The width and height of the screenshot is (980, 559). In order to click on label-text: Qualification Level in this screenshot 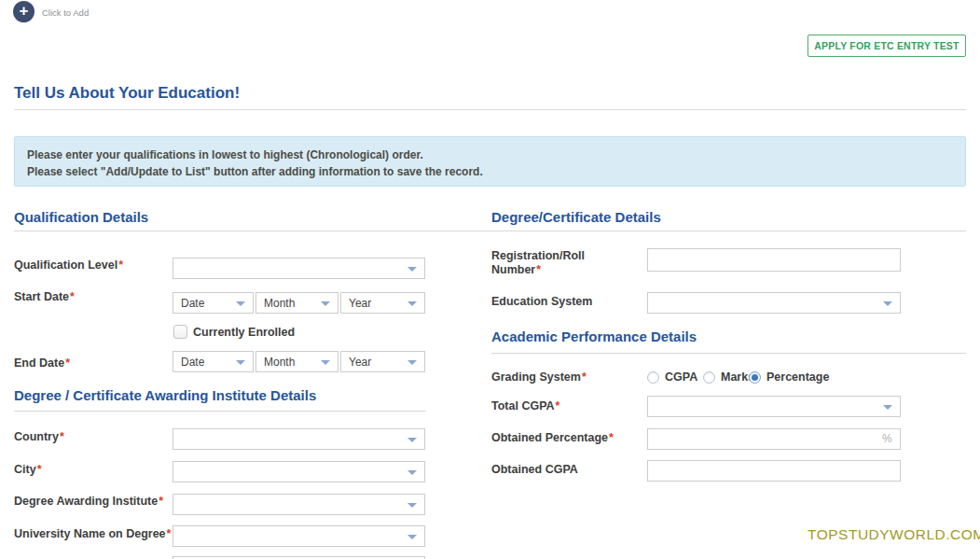, I will do `click(65, 265)`.